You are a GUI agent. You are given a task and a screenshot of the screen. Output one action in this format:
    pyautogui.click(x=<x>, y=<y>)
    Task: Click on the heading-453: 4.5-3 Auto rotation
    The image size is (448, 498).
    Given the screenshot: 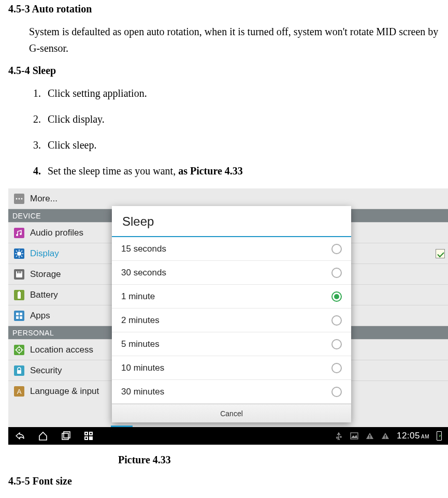 What is the action you would take?
    pyautogui.click(x=224, y=9)
    